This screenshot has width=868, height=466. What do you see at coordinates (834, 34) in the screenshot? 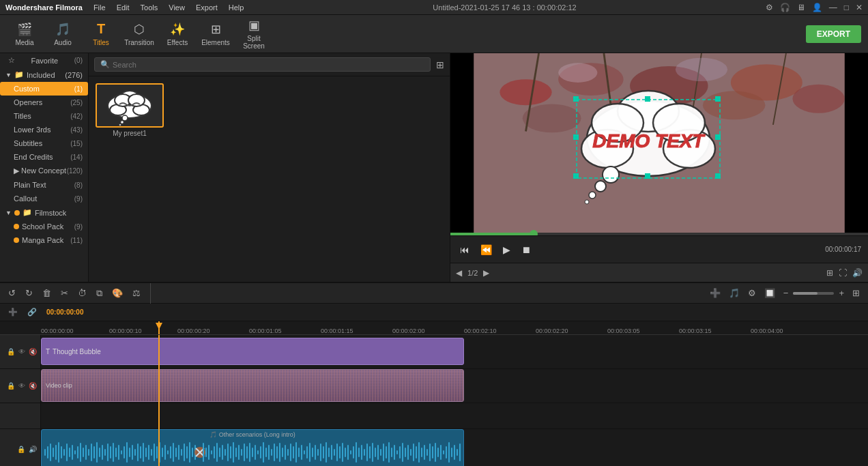
I see `export-button: EXPORT` at bounding box center [834, 34].